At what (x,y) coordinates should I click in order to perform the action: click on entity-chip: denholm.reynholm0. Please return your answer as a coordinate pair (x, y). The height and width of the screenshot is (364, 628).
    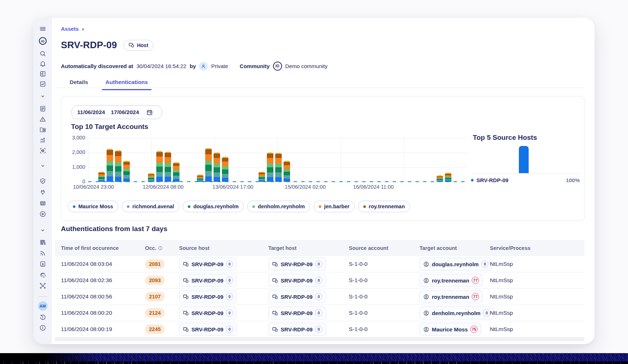
    Looking at the image, I should click on (457, 313).